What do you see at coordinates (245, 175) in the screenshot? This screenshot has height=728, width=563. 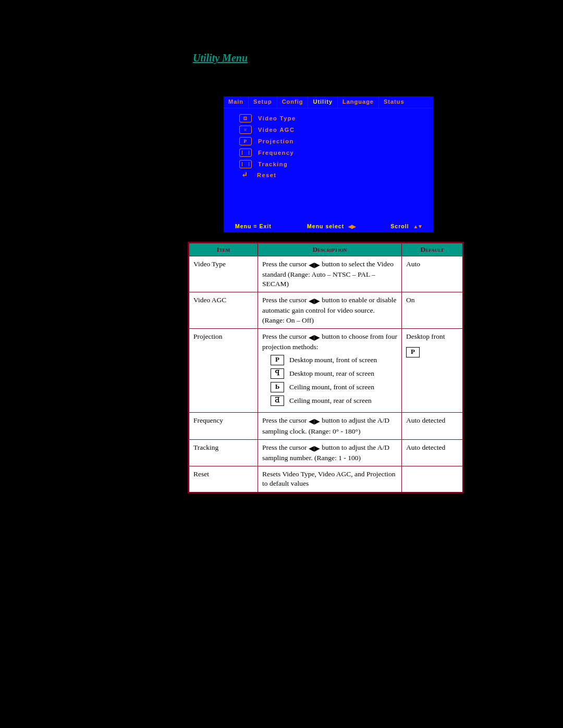 I see `reset-icon: ↵` at bounding box center [245, 175].